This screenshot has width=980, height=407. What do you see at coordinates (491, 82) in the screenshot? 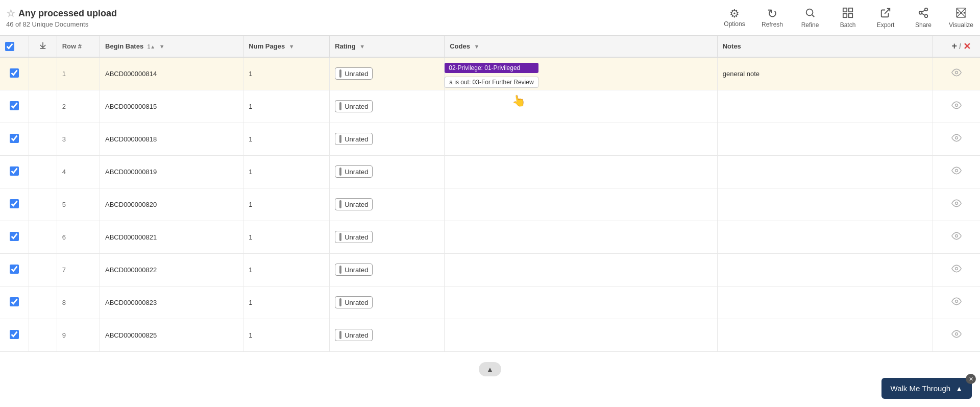
I see `code-tag: a is out: 03-For Further Review` at bounding box center [491, 82].